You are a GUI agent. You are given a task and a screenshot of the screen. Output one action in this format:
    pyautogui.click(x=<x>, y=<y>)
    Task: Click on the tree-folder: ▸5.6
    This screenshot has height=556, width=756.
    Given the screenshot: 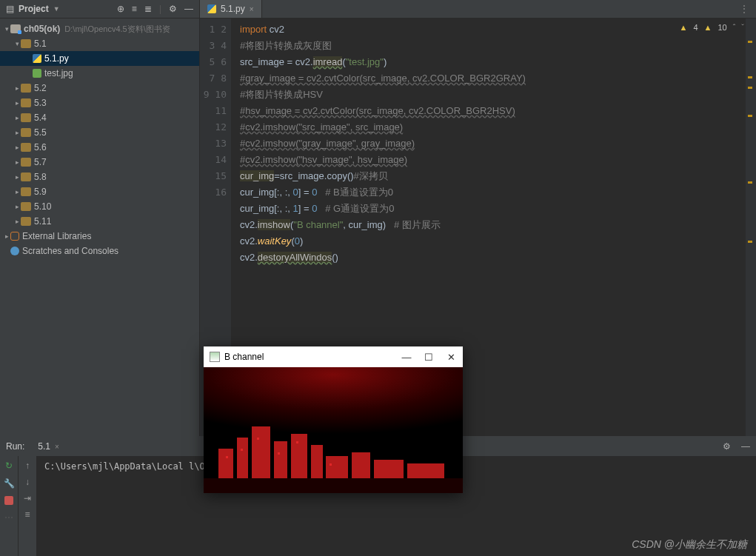 What is the action you would take?
    pyautogui.click(x=99, y=147)
    